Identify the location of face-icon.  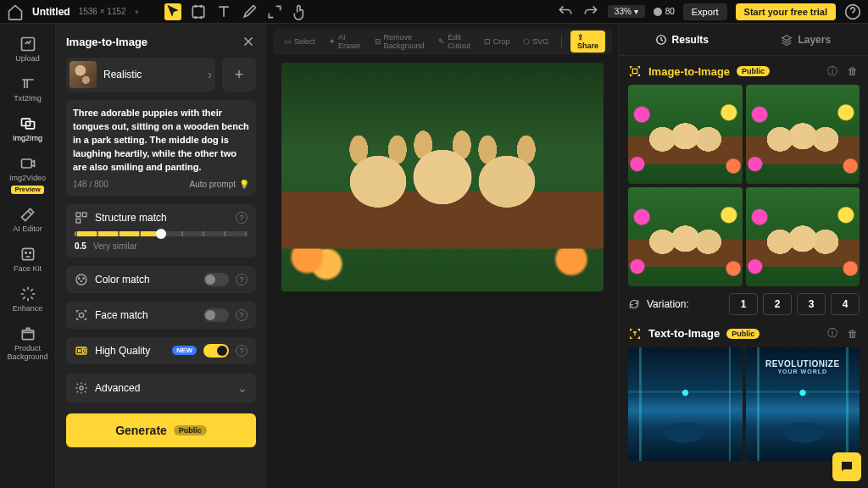
(28, 254).